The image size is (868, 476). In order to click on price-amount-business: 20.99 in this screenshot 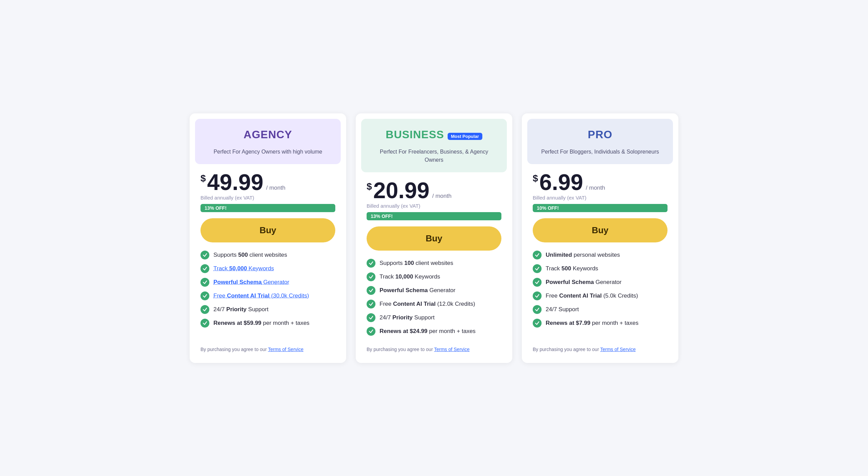, I will do `click(402, 190)`.